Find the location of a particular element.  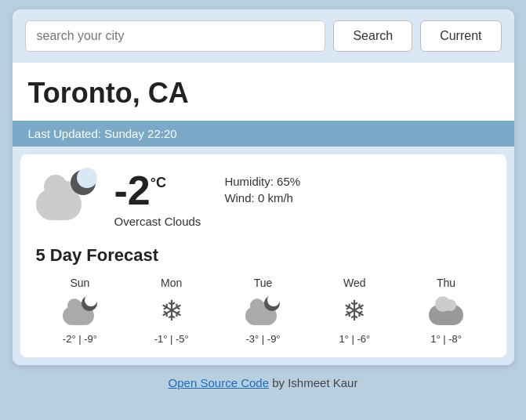

day-label-wed: Wed is located at coordinates (354, 283).